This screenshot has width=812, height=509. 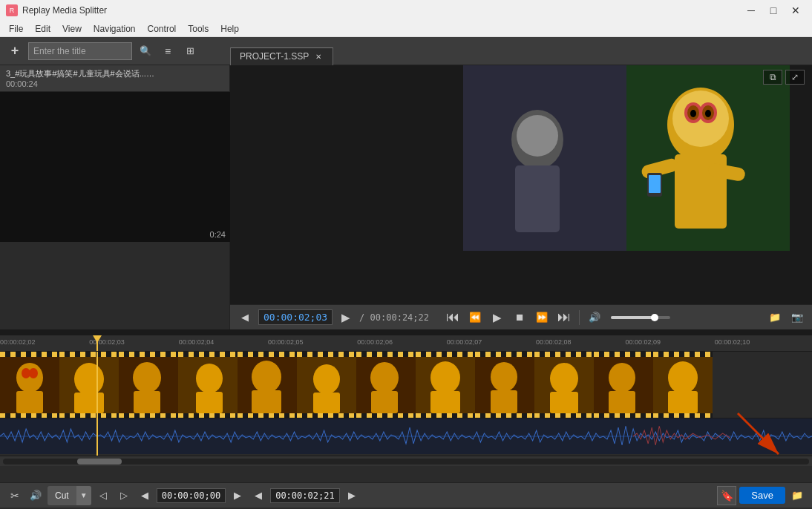 I want to click on stop-button: ⏹, so click(x=520, y=318).